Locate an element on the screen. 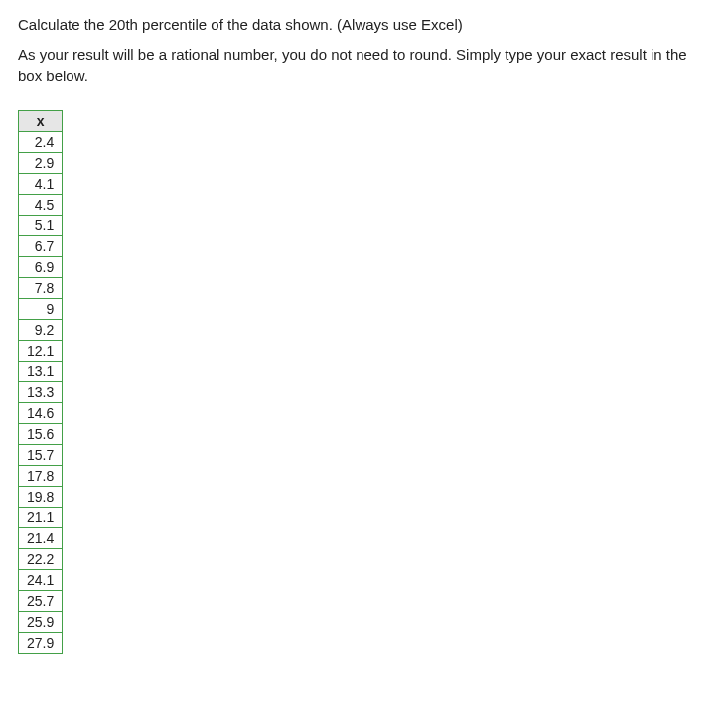  question-text: Calculate the 20th percentile of the dat… is located at coordinates (362, 50).